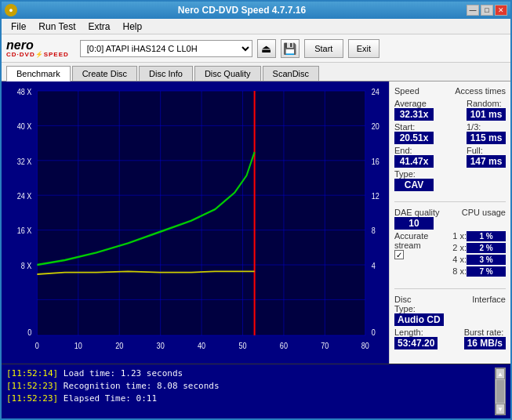 This screenshot has width=512, height=420. Describe the element at coordinates (479, 237) in the screenshot. I see `cpu-1x-row: 1 x: 1 %` at that location.